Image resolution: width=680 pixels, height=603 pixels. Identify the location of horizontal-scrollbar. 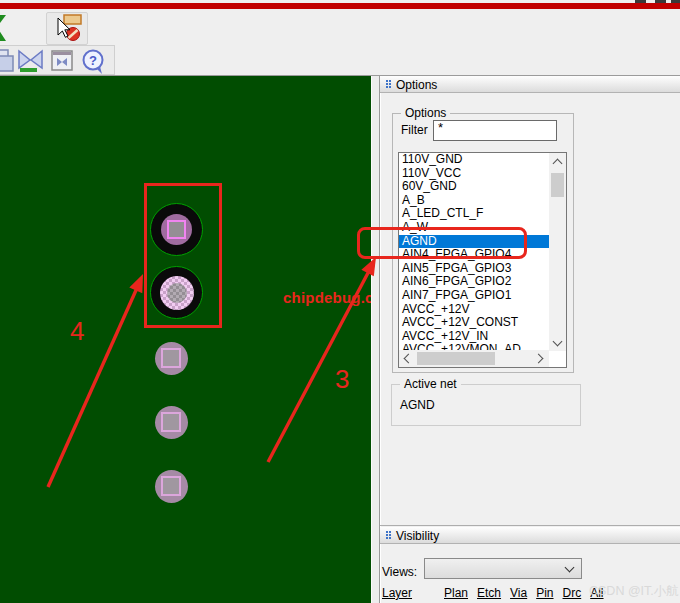
(474, 358).